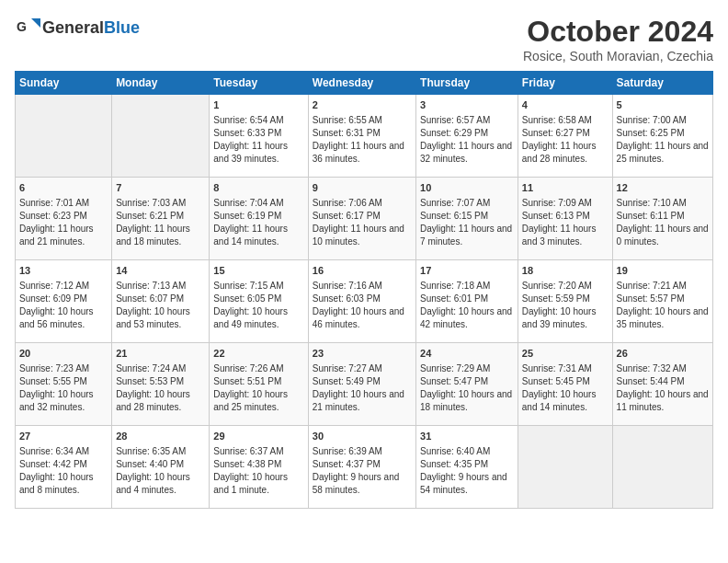 The height and width of the screenshot is (563, 728). What do you see at coordinates (258, 140) in the screenshot?
I see `day-info: Sunrise: 6:54 AMSunset: 6:33 PMDaylight:…` at bounding box center [258, 140].